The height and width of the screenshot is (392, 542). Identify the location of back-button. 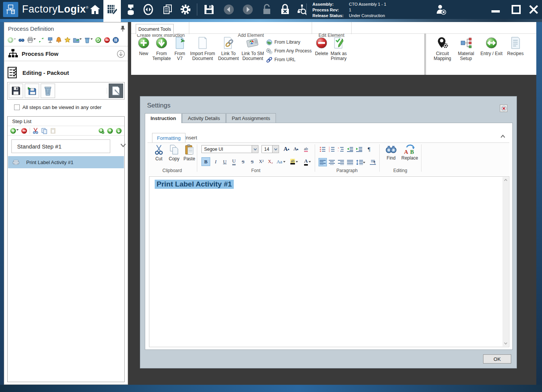
(229, 9).